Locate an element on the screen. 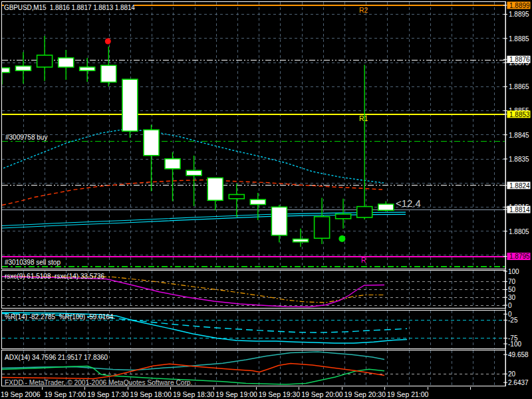 This screenshot has width=532, height=399. svg-text: -25 is located at coordinates (513, 321).